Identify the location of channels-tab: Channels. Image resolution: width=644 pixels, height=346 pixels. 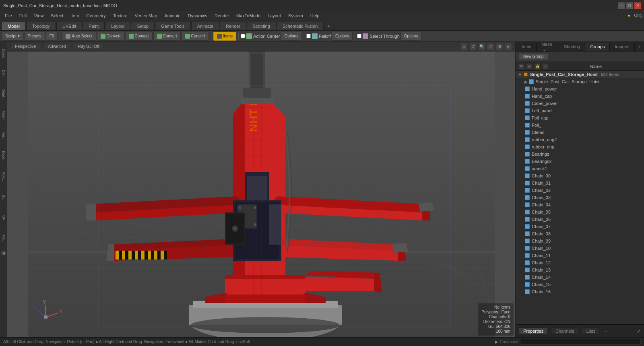
(565, 331).